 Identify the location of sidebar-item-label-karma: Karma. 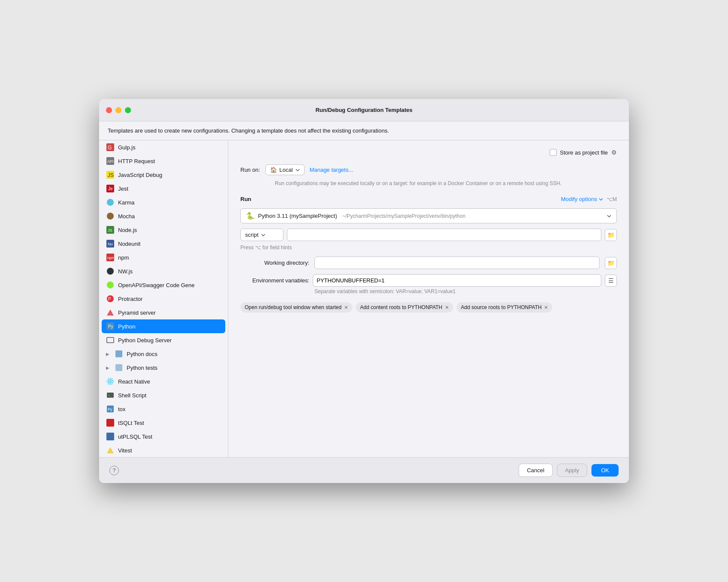
(126, 202).